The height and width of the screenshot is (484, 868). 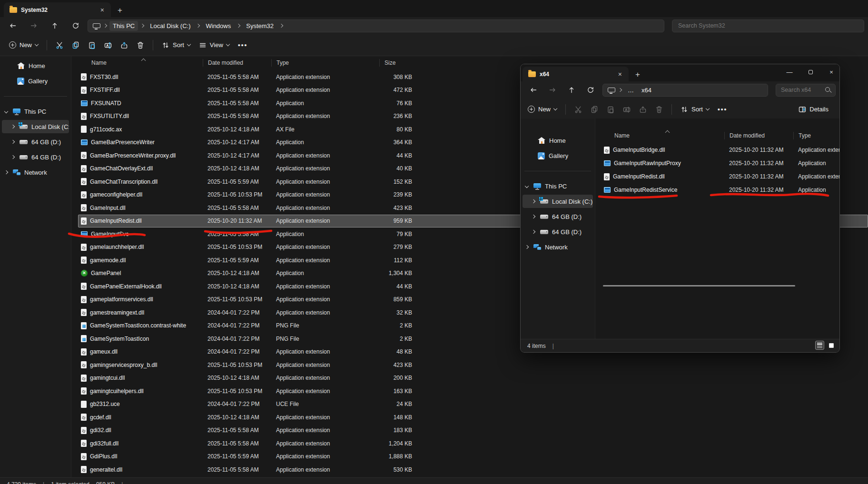 I want to click on file-row: gamingtcuihelpers.dll 2025-11-05 10:53 P…, so click(x=473, y=391).